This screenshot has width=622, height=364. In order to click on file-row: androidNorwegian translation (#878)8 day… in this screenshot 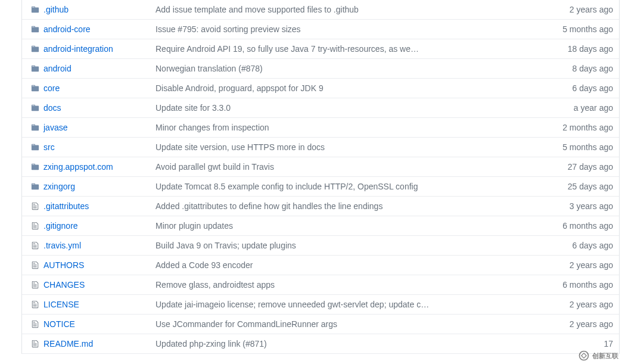, I will do `click(321, 69)`.